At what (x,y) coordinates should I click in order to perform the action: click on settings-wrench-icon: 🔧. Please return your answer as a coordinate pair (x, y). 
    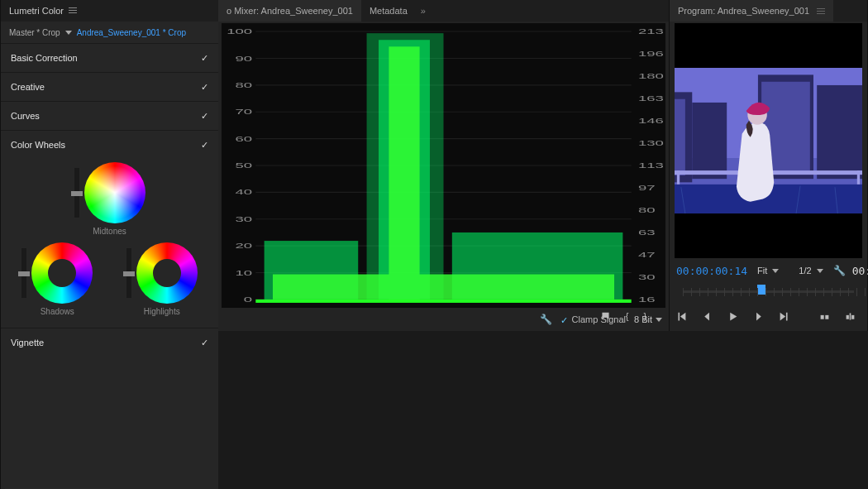
    Looking at the image, I should click on (840, 271).